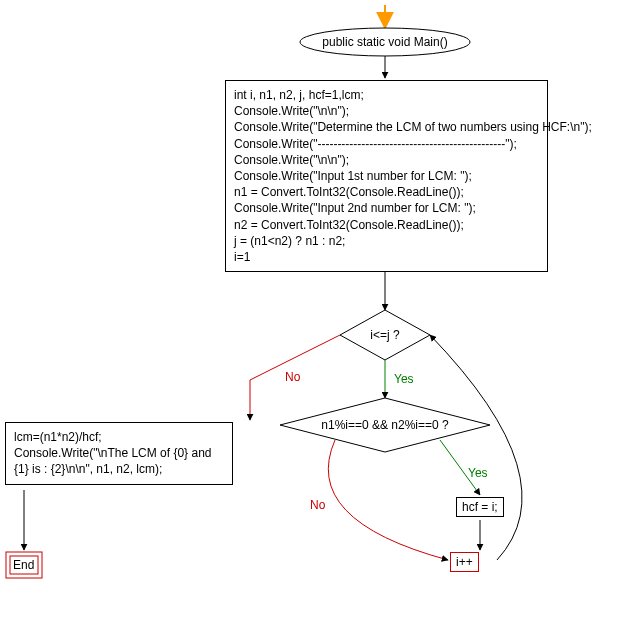 This screenshot has height=628, width=620. I want to click on increment-i: i++, so click(464, 562).